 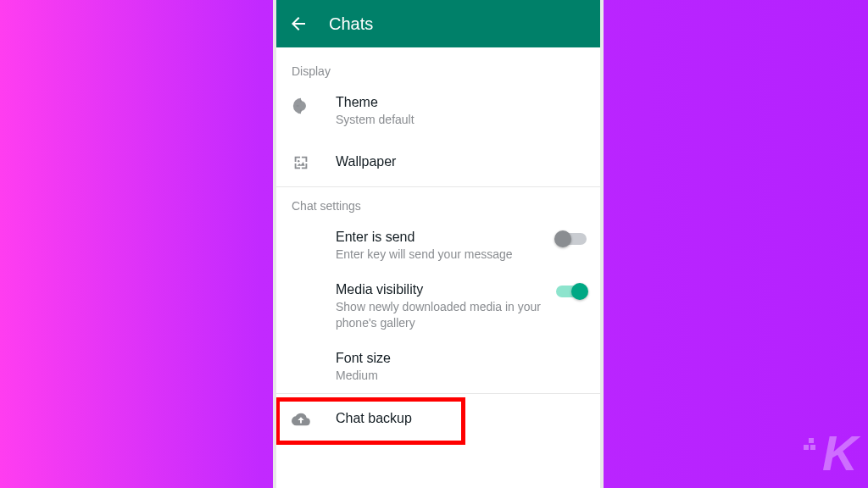 I want to click on media-visibility-subtitle: Show newly downloaded media in your phon…, so click(x=442, y=314).